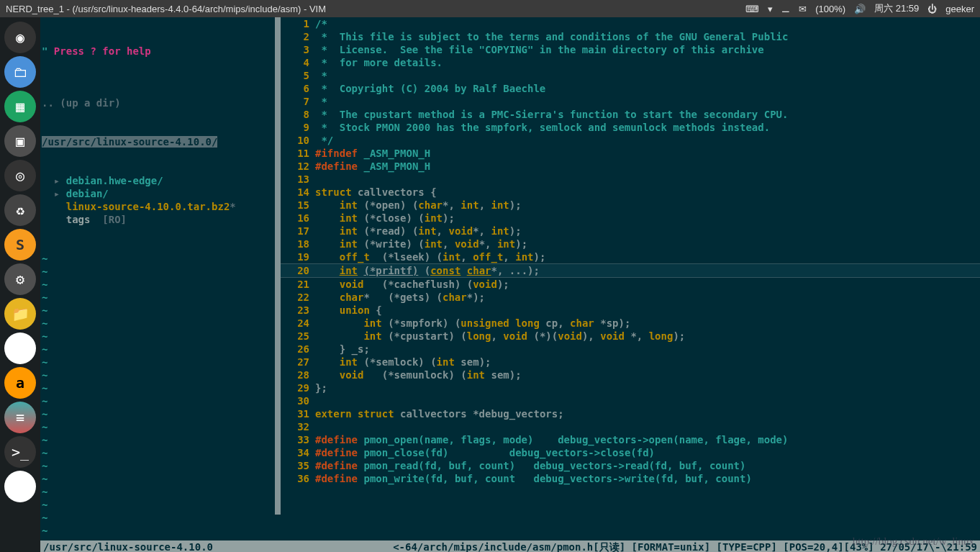  I want to click on stack-icon: ≡, so click(20, 417).